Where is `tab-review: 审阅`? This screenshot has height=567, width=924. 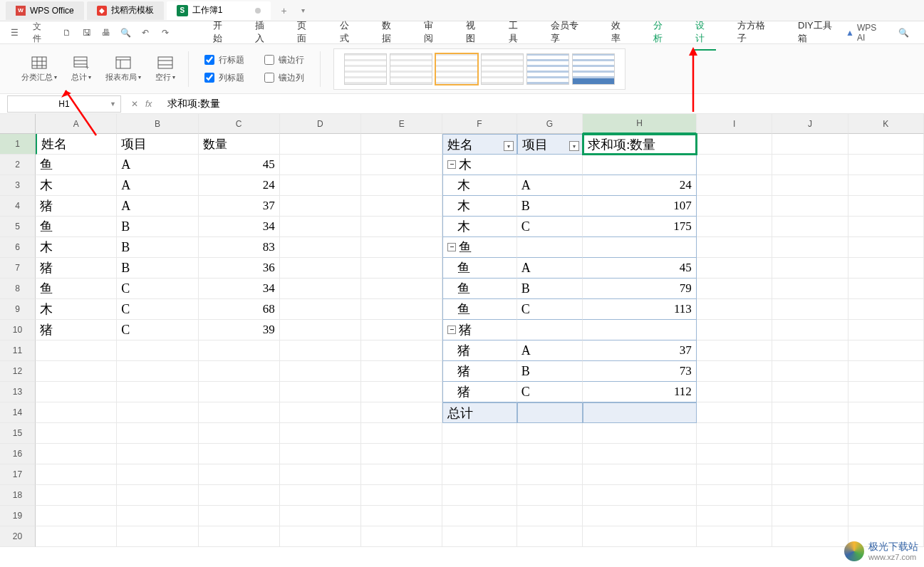
tab-review: 审阅 is located at coordinates (433, 33).